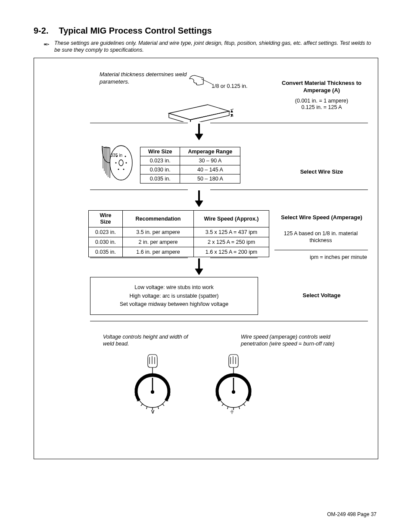  Describe the element at coordinates (210, 161) in the screenshot. I see `cell: 30 – 90 A` at that location.